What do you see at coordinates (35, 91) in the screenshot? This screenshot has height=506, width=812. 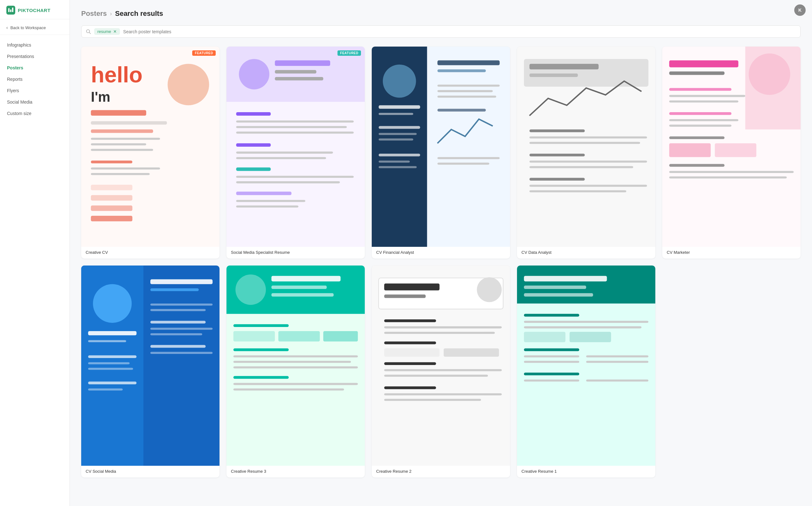 I see `sidebar-item-flyers: Flyers` at bounding box center [35, 91].